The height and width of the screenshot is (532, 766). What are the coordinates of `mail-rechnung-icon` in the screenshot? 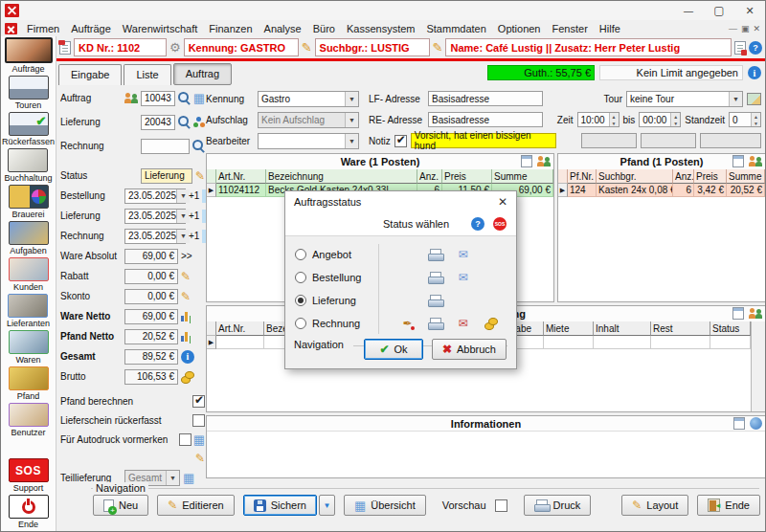 It's located at (462, 323).